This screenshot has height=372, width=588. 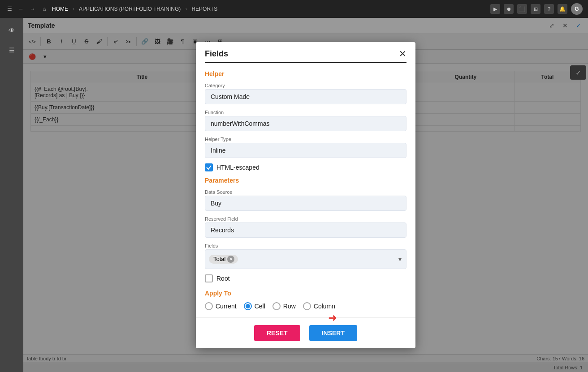 I want to click on record-btn: ⏺, so click(x=509, y=9).